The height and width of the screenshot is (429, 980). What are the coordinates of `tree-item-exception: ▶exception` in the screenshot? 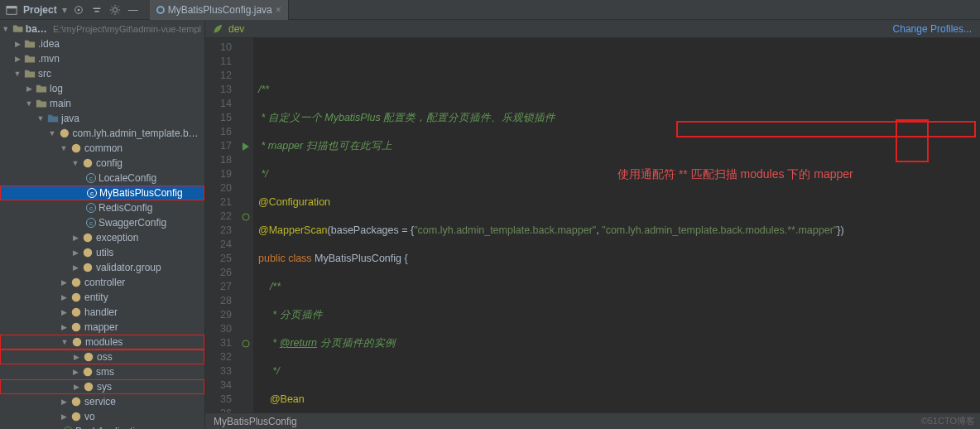 It's located at (103, 238).